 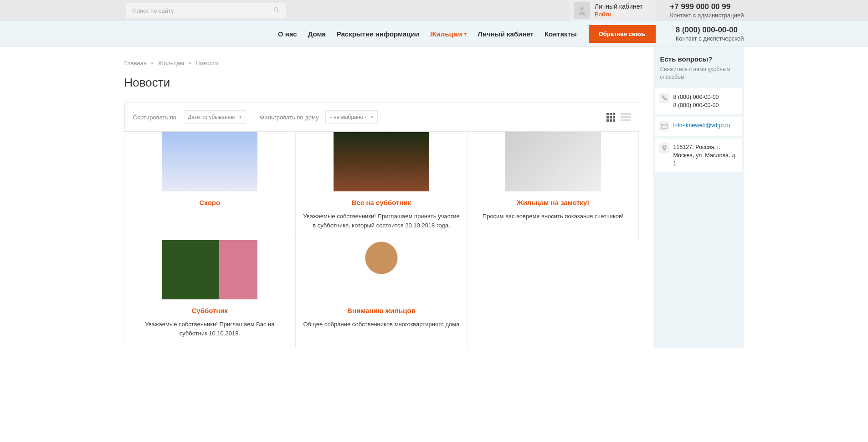 What do you see at coordinates (288, 34) in the screenshot?
I see `nav-item-about: О нас` at bounding box center [288, 34].